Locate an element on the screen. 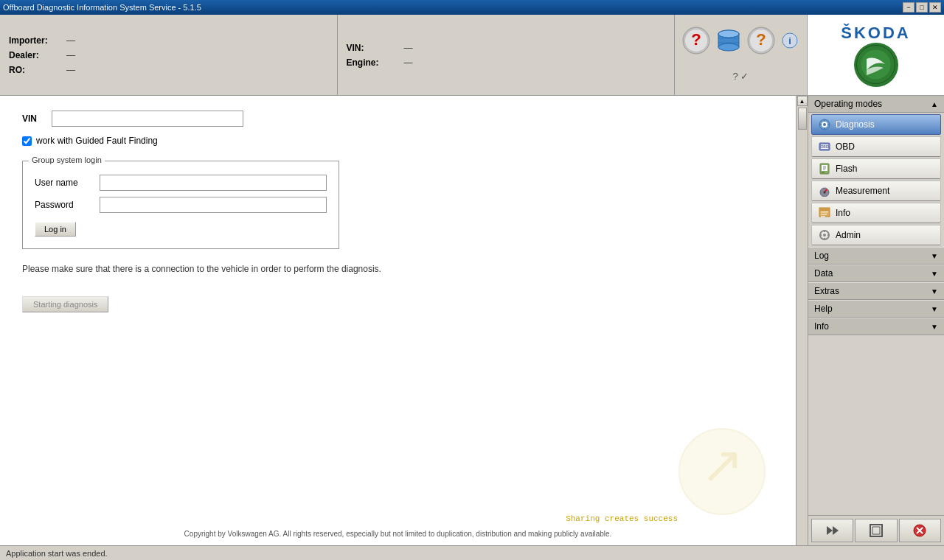 This screenshot has height=560, width=944. titlebar-title: Offboard Diagnostic Information System S… is located at coordinates (102, 7).